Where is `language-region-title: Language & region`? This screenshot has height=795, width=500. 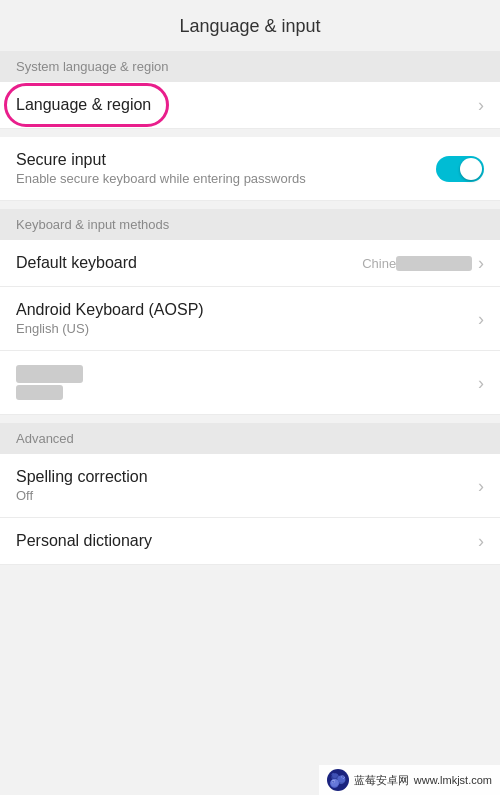 language-region-title: Language & region is located at coordinates (247, 105).